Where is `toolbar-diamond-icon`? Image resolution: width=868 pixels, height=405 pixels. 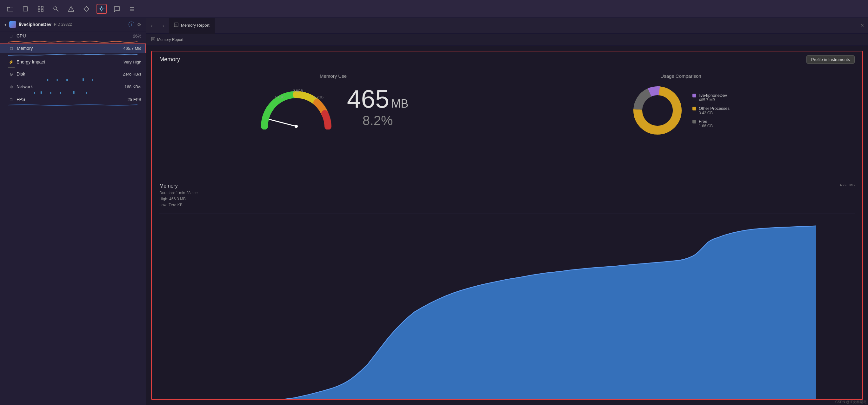
toolbar-diamond-icon is located at coordinates (86, 9).